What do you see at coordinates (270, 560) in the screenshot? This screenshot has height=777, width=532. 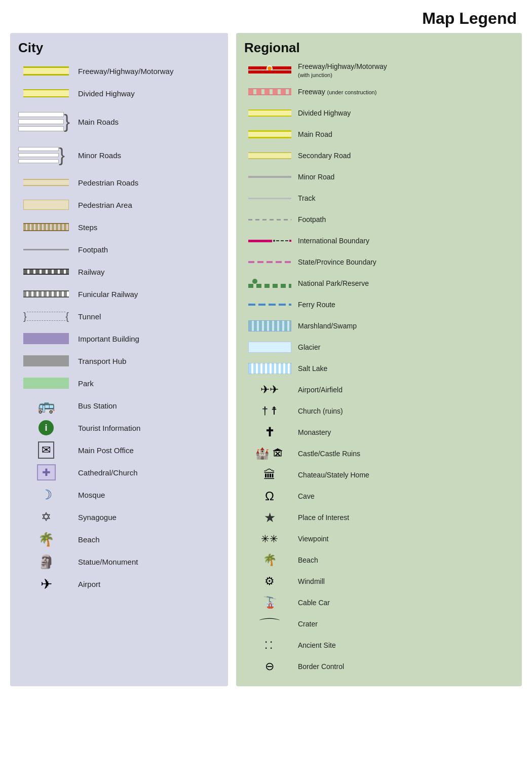 I see `symbol-reg-beach: 🌴` at bounding box center [270, 560].